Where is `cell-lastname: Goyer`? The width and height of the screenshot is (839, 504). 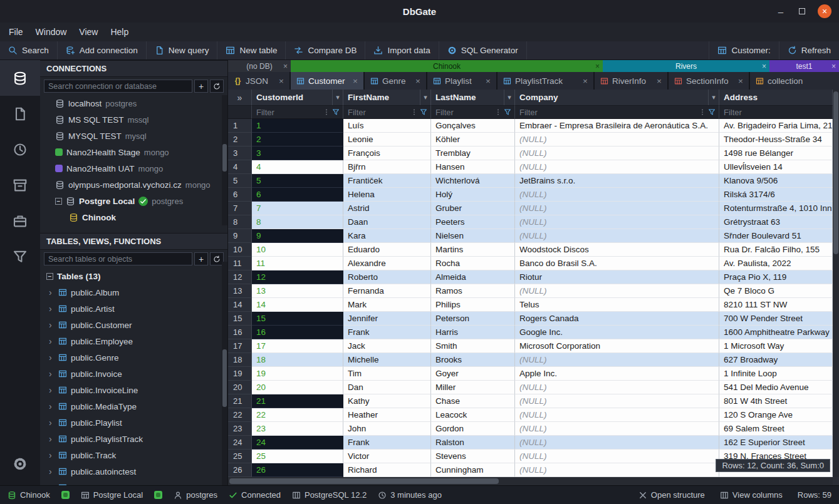
cell-lastname: Goyer is located at coordinates (473, 374).